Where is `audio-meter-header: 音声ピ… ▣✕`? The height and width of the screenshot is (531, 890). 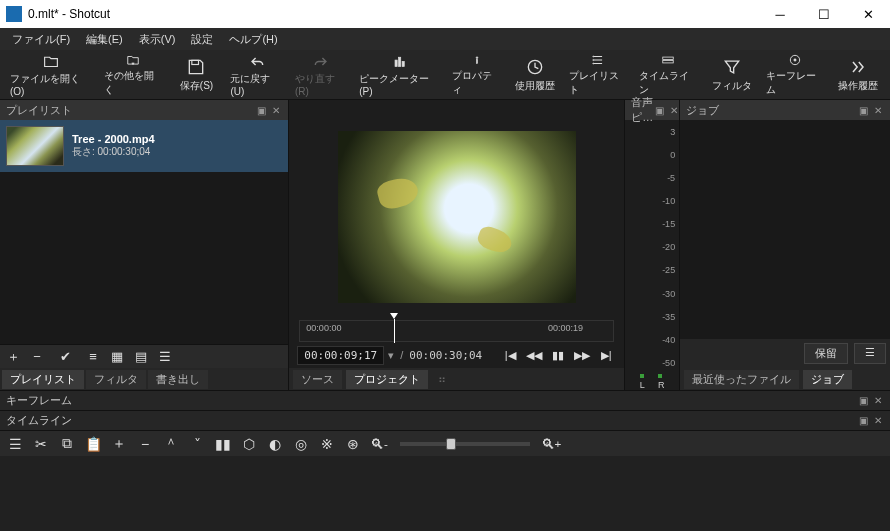 audio-meter-header: 音声ピ… ▣✕ is located at coordinates (652, 110).